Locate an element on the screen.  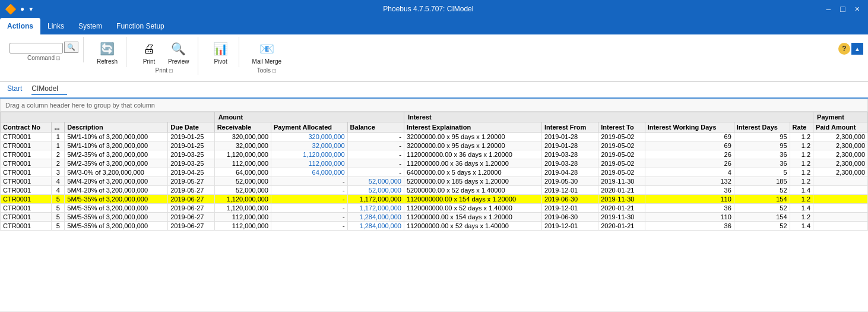
table-cell: 1,284,000,000 is located at coordinates (375, 226).